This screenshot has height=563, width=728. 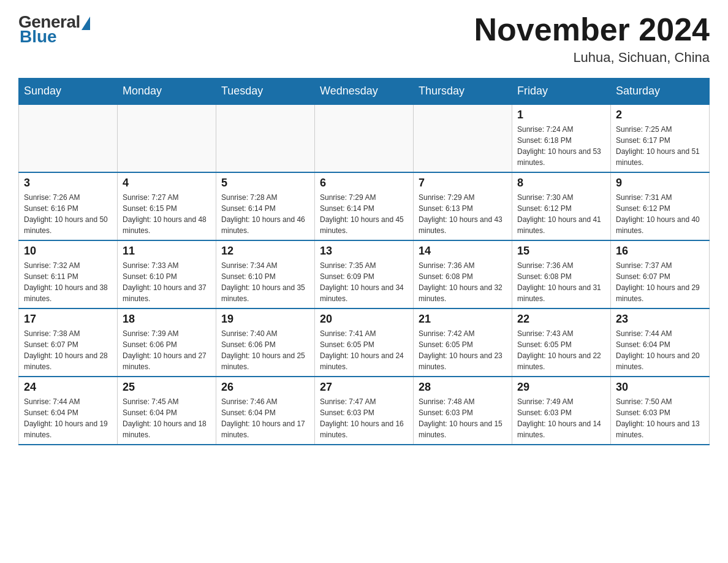 What do you see at coordinates (463, 275) in the screenshot?
I see `calendar-cell: 14Sunrise: 7:36 AMSunset: 6:08 PMDayligh…` at bounding box center [463, 275].